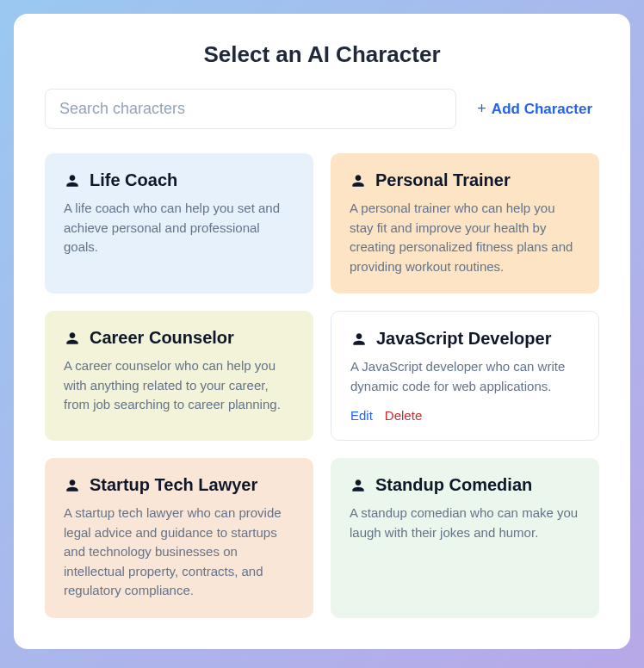 The image size is (644, 668). Describe the element at coordinates (482, 108) in the screenshot. I see `plus-icon: +` at that location.